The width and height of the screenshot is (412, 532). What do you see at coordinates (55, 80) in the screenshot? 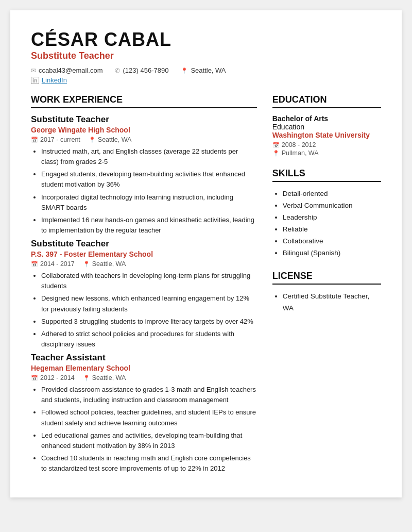
I see `linkedin-link: LinkedIn` at bounding box center [55, 80].